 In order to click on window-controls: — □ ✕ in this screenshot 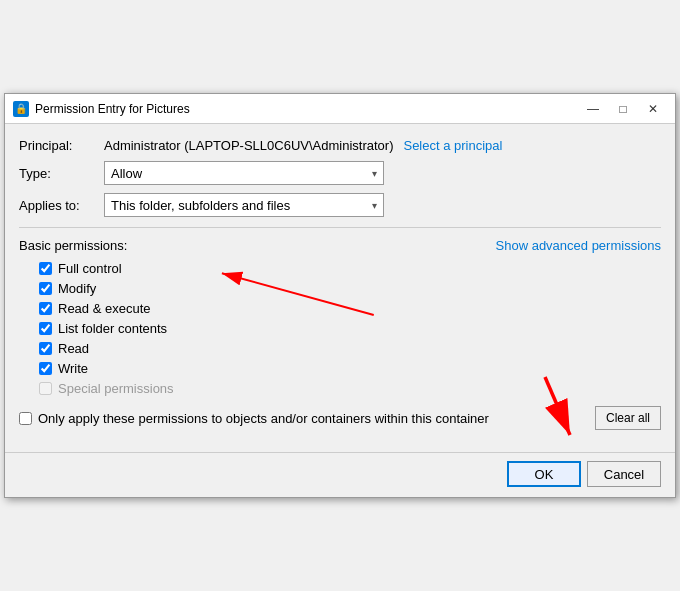, I will do `click(623, 109)`.